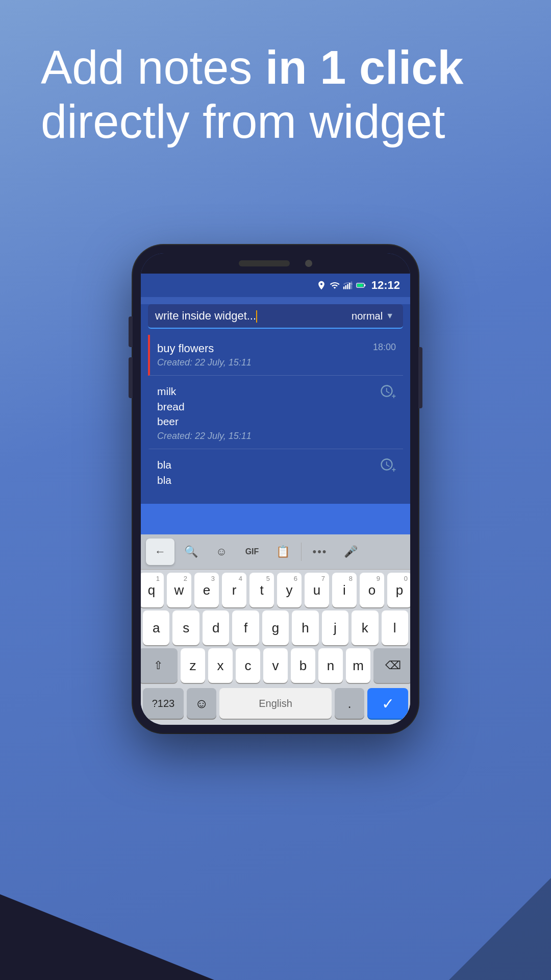 This screenshot has height=980, width=551. What do you see at coordinates (276, 666) in the screenshot?
I see `keyboard-row-3: ⇧ z x c v b n m ⌫` at bounding box center [276, 666].